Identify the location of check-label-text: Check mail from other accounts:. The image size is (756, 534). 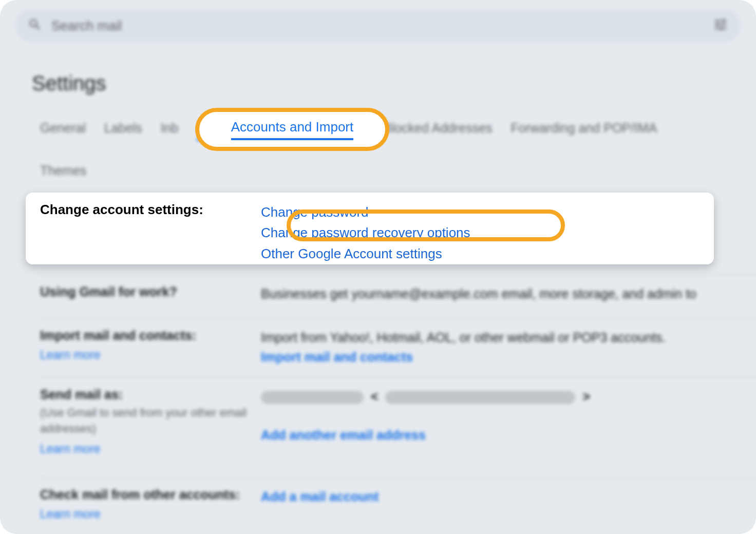
(140, 494).